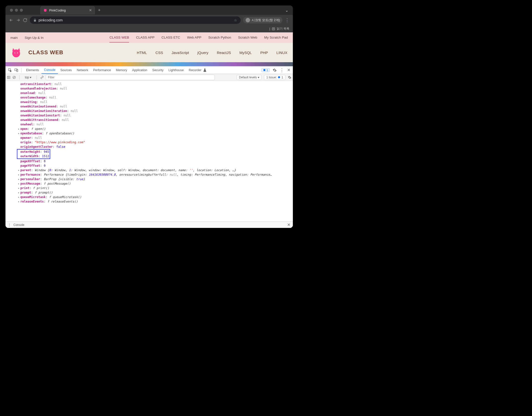 This screenshot has height=416, width=532. What do you see at coordinates (155, 175) in the screenshot?
I see `console-line: ▸performance: Performance {timeOrigin: 1…` at bounding box center [155, 175].